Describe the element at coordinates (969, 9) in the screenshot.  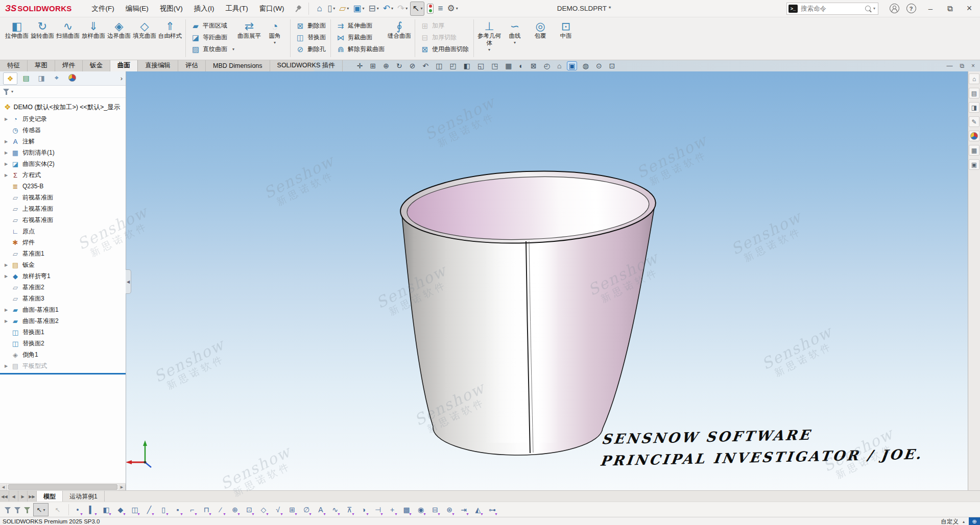
I see `close-button: ×` at that location.